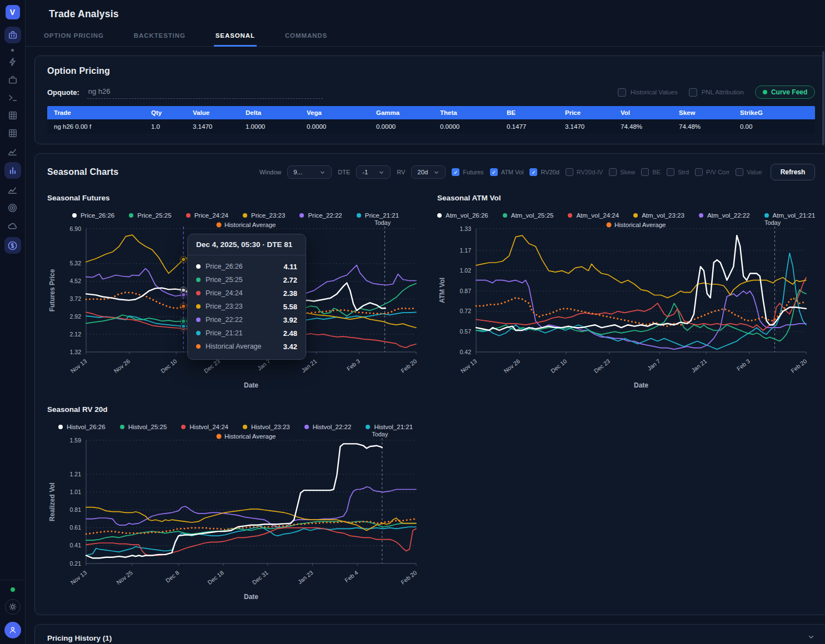 This screenshot has width=825, height=644. I want to click on legend-item: Price_22:22, so click(321, 215).